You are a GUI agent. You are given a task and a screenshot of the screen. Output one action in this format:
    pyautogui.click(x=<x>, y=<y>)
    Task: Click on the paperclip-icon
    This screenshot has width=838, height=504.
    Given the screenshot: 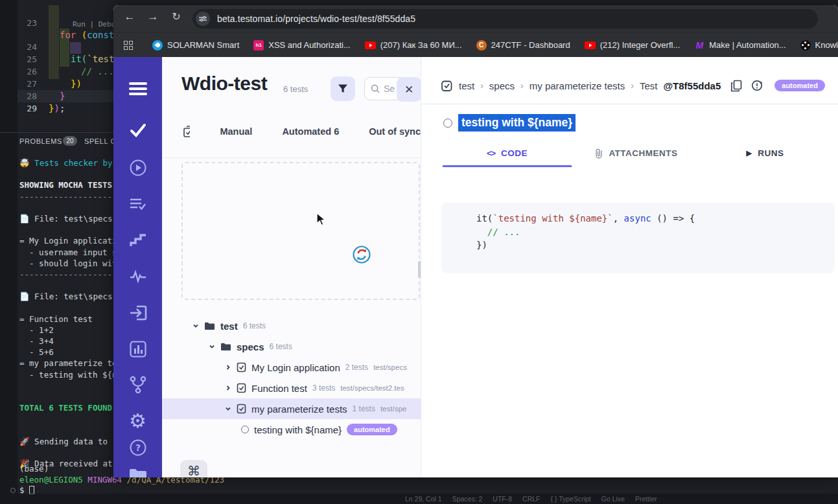 What is the action you would take?
    pyautogui.click(x=599, y=154)
    